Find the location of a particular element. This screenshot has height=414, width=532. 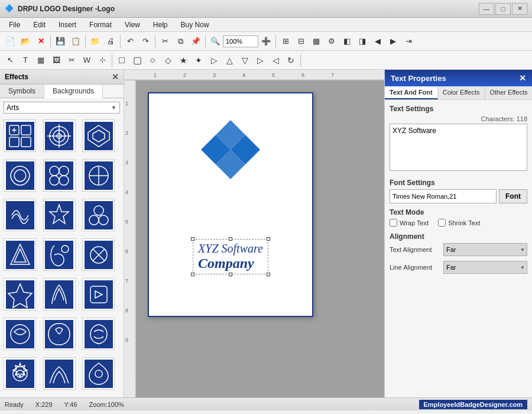

word-tool: W is located at coordinates (87, 60).